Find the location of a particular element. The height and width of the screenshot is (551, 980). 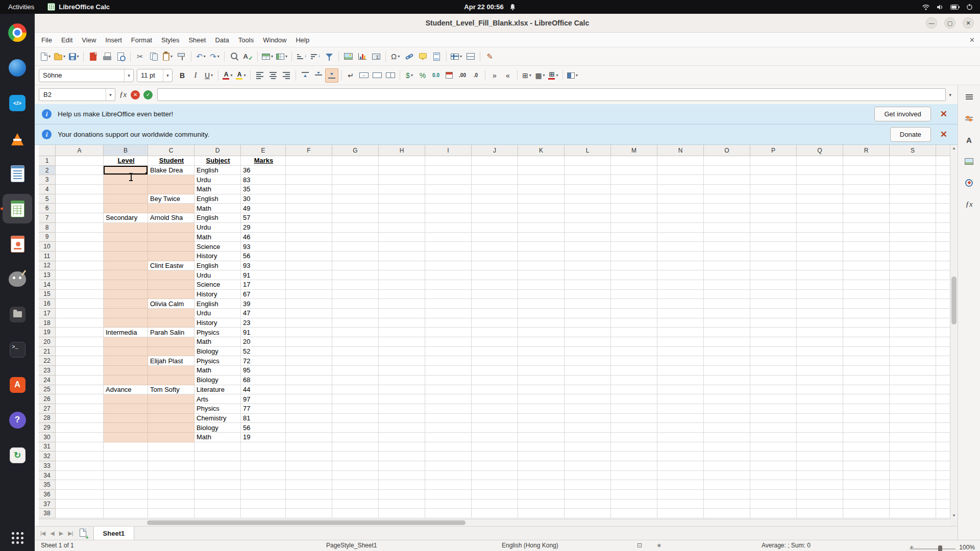

cell-S33 is located at coordinates (913, 466).